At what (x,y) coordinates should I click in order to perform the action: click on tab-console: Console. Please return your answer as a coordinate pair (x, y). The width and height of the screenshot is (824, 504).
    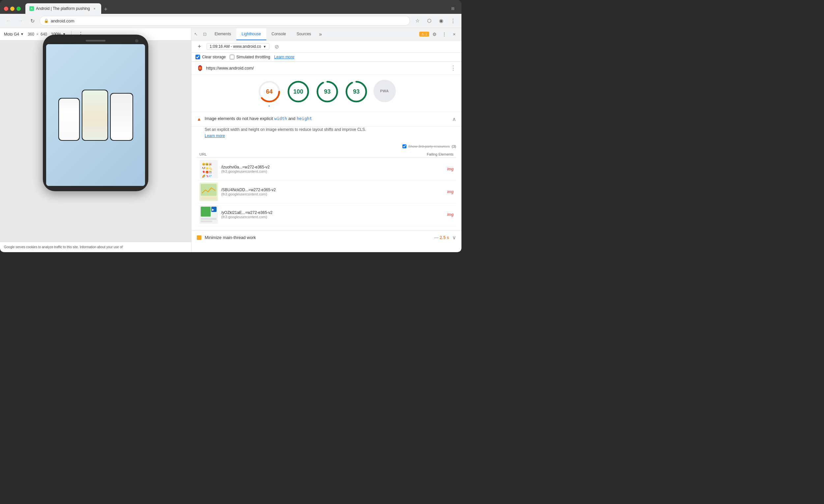
    Looking at the image, I should click on (279, 34).